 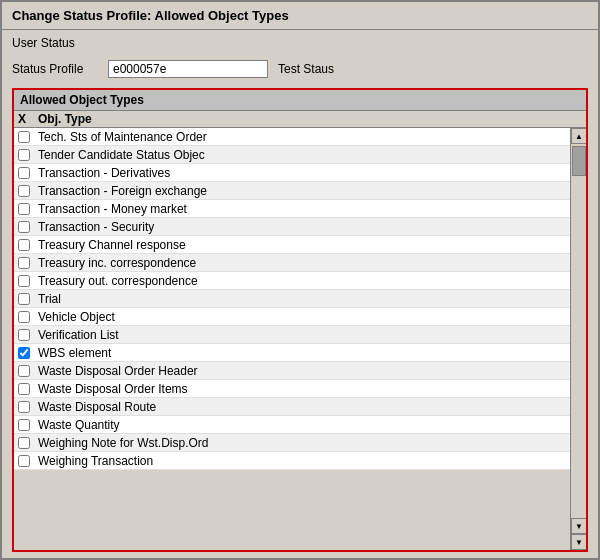 What do you see at coordinates (300, 120) in the screenshot?
I see `column-headers: X Obj. Type` at bounding box center [300, 120].